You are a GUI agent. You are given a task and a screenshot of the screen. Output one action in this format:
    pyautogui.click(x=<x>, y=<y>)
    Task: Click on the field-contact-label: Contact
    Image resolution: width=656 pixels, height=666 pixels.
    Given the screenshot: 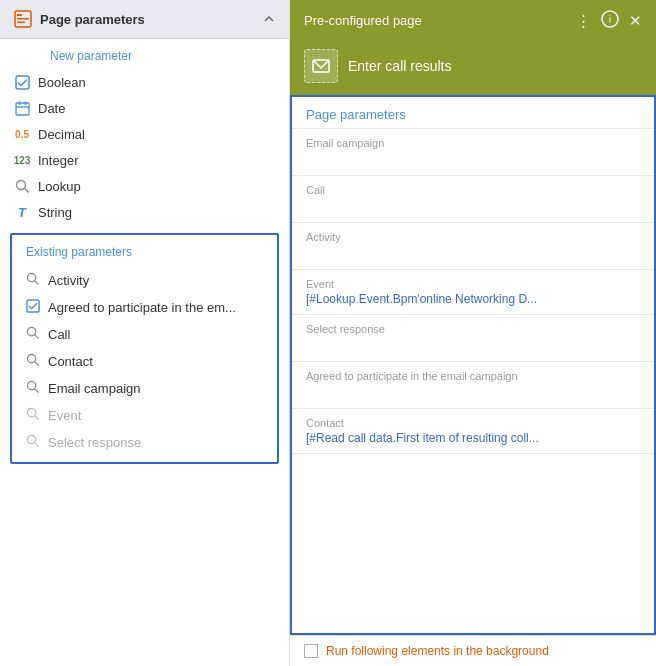 What is the action you would take?
    pyautogui.click(x=473, y=423)
    